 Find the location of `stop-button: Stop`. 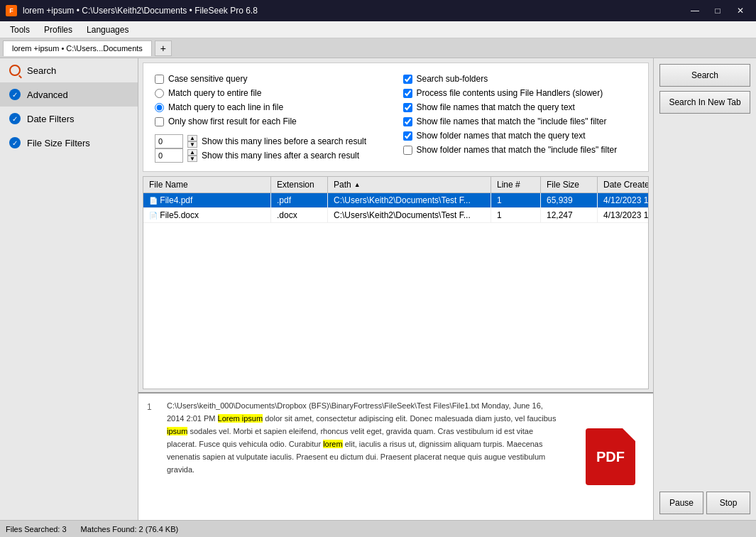

stop-button: Stop is located at coordinates (728, 503).